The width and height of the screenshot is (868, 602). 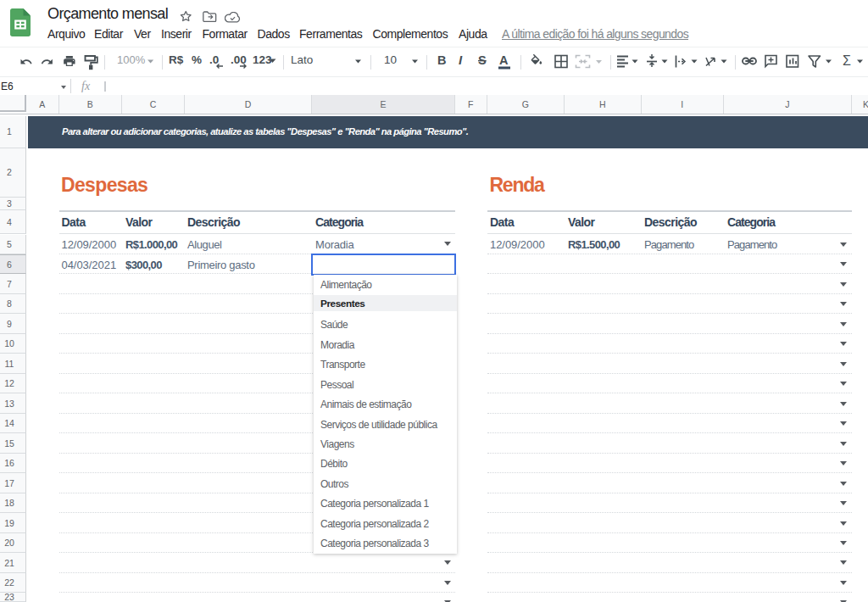 What do you see at coordinates (214, 59) in the screenshot?
I see `svg-text: .0` at bounding box center [214, 59].